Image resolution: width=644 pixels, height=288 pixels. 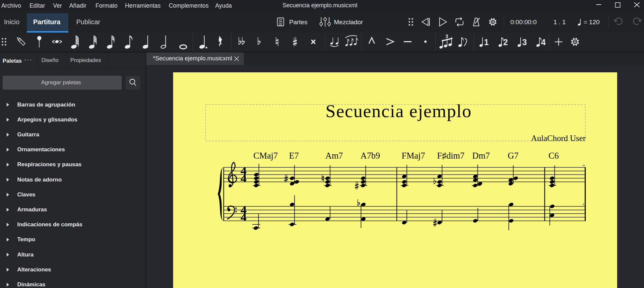 What do you see at coordinates (554, 156) in the screenshot?
I see `svg-text: C6` at bounding box center [554, 156].